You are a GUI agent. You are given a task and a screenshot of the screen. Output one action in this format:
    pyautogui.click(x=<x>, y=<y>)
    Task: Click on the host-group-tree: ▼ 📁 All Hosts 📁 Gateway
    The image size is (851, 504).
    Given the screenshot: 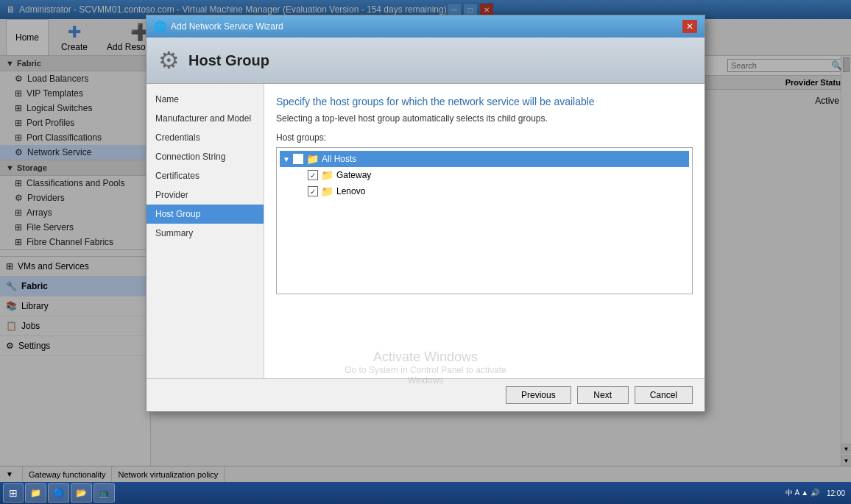 What is the action you would take?
    pyautogui.click(x=484, y=221)
    